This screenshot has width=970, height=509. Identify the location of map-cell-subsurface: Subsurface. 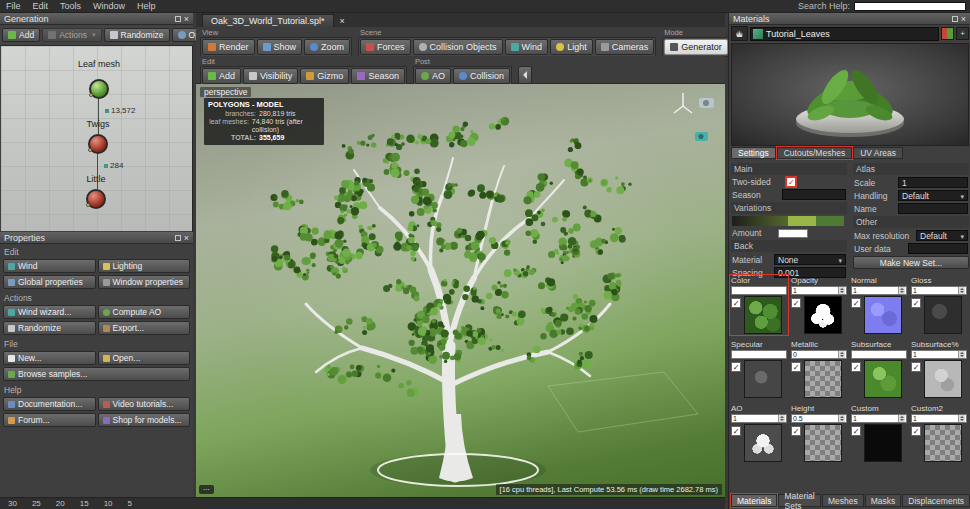
(879, 369).